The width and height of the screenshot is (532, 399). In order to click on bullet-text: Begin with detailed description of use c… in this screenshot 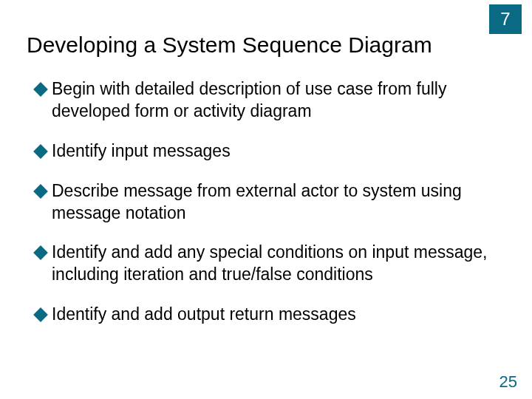, I will do `click(274, 100)`.